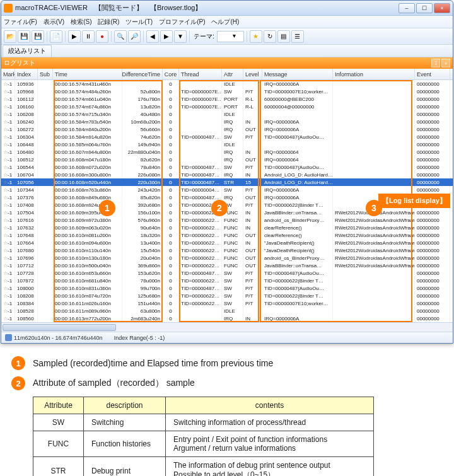 The image size is (454, 476). I want to click on tab-narrow-list: 絞込みリスト, so click(27, 50).